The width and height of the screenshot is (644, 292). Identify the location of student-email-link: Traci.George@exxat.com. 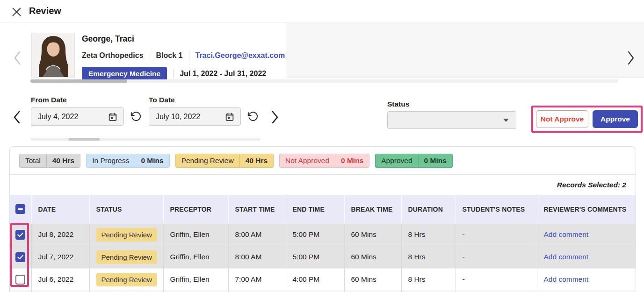
(240, 56).